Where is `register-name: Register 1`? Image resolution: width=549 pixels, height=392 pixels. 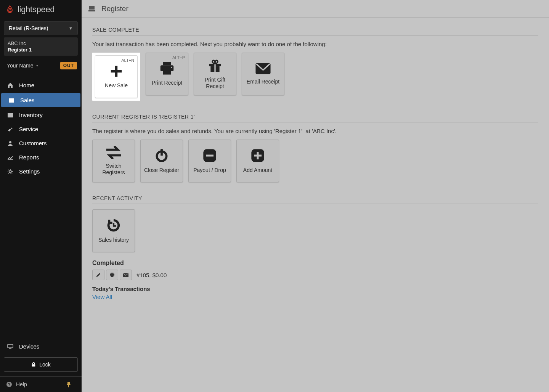 register-name: Register 1 is located at coordinates (41, 50).